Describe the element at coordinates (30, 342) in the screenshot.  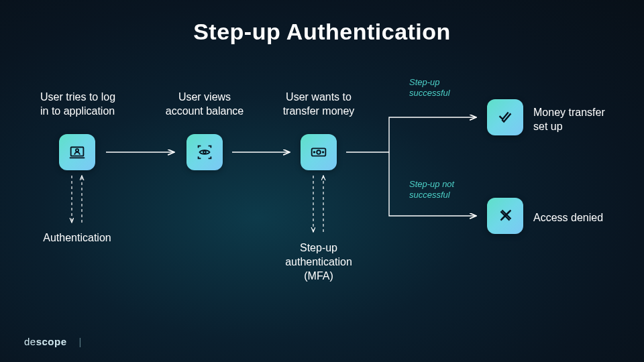
I see `logo-thin: de` at that location.